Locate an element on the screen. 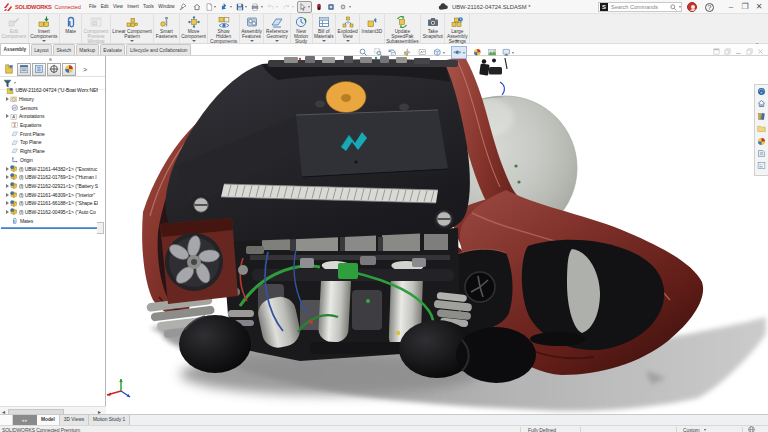 The width and height of the screenshot is (768, 432). command-tab-sketch: Sketch is located at coordinates (64, 50).